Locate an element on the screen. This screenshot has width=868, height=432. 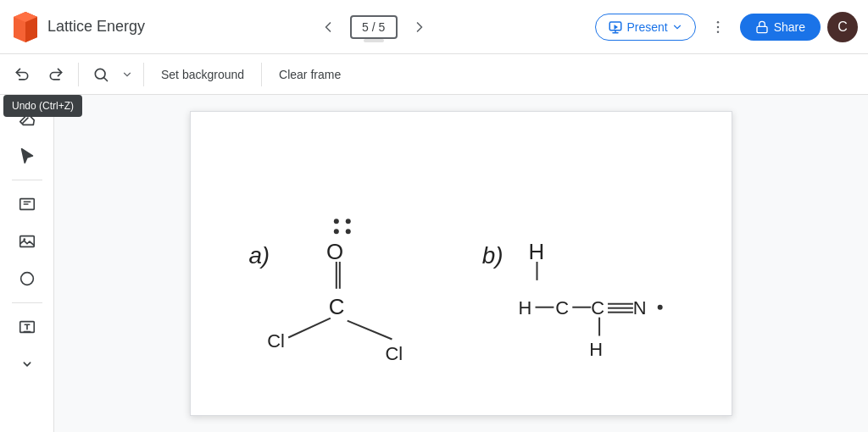
more-tools-button is located at coordinates (27, 364).